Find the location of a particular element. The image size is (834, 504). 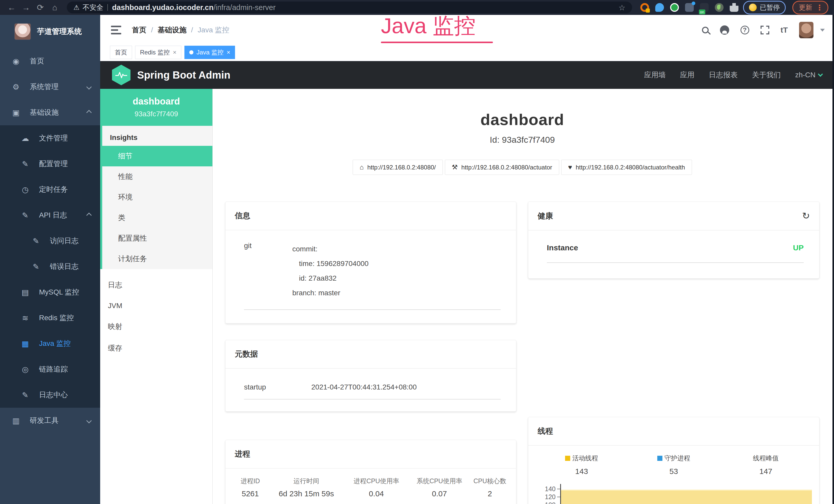

search-icon is located at coordinates (705, 30).